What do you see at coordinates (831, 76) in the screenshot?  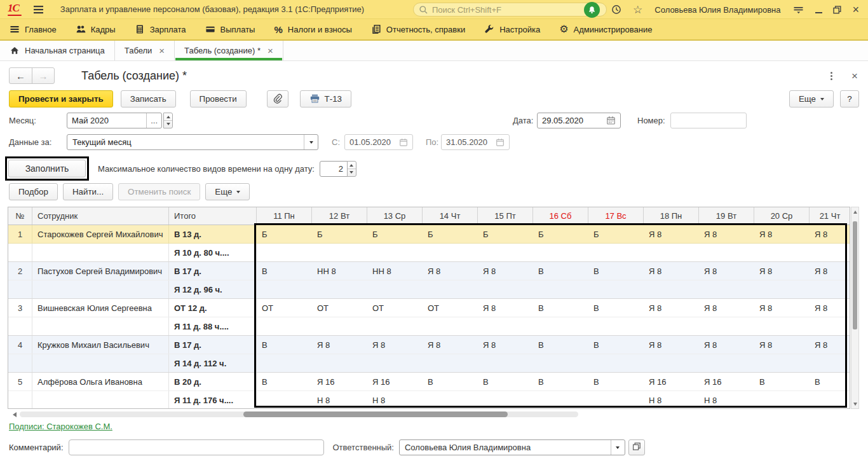 I see `more-dots-icon` at bounding box center [831, 76].